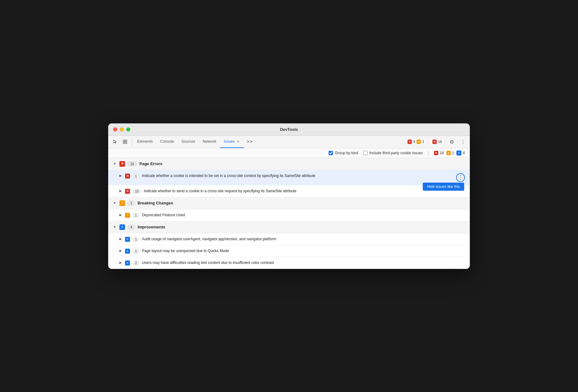 The image size is (578, 392). Describe the element at coordinates (122, 130) in the screenshot. I see `minimize-button` at that location.